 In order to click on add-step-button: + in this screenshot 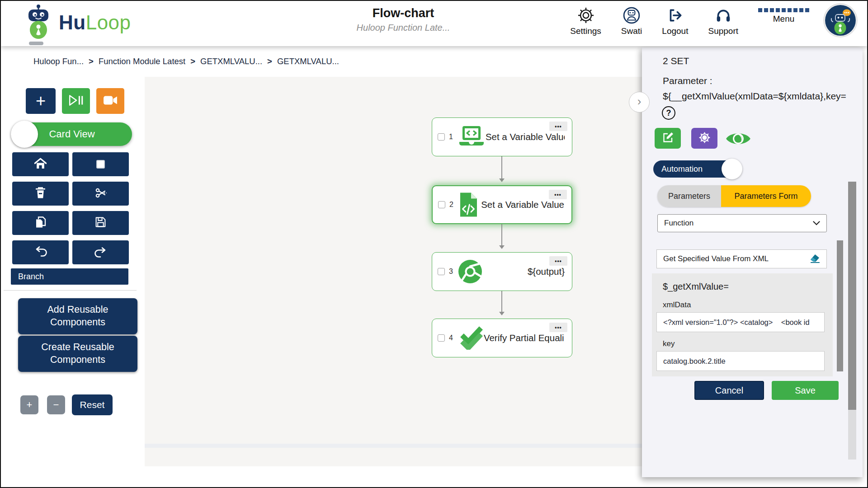, I will do `click(41, 101)`.